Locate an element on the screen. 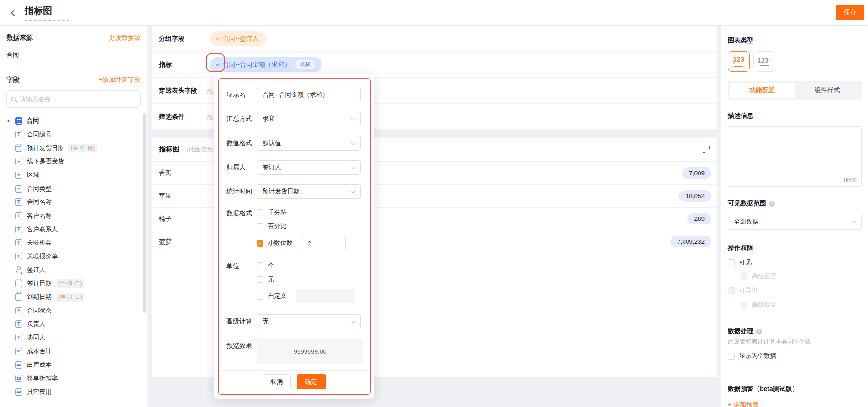 The height and width of the screenshot is (407, 868). aggregation-select: 求和 is located at coordinates (309, 119).